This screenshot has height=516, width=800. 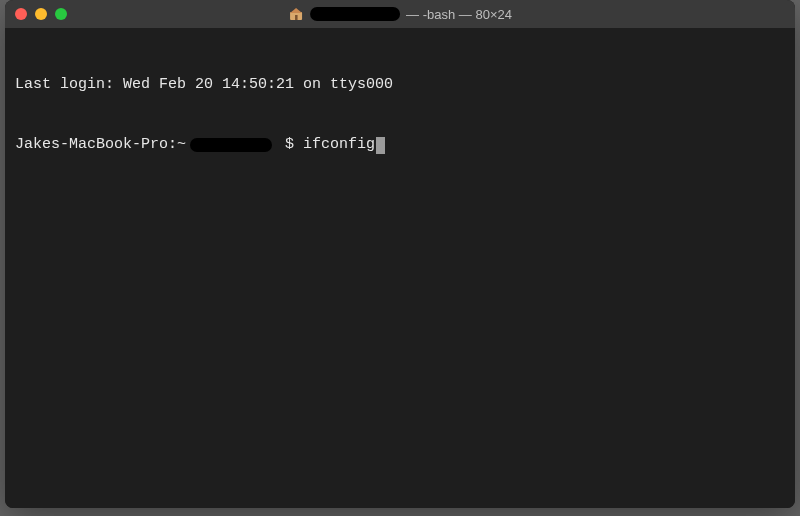 I want to click on traffic-lights, so click(x=41, y=14).